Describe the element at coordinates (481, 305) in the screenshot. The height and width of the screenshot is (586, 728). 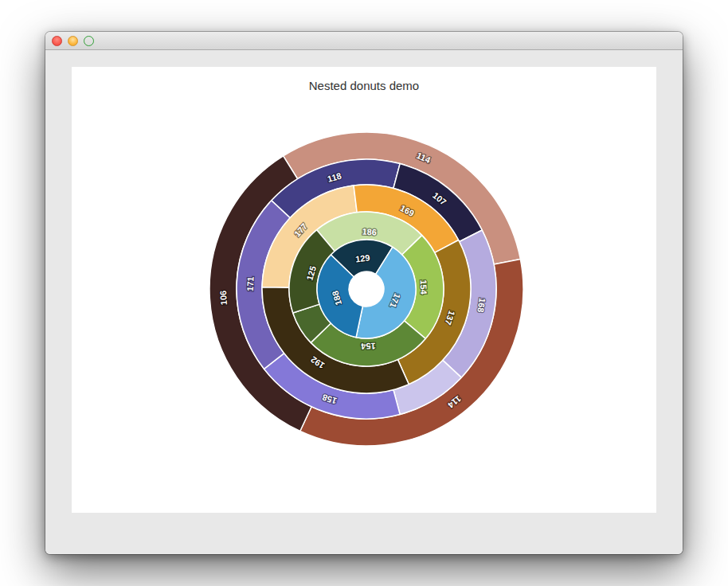
I see `segment-label: 168` at that location.